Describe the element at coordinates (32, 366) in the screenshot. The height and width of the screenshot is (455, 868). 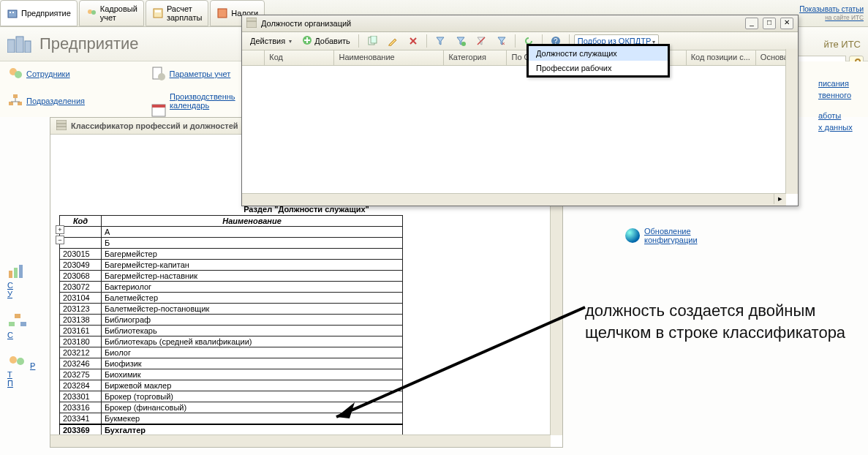
I see `left-link-4: Р` at that location.